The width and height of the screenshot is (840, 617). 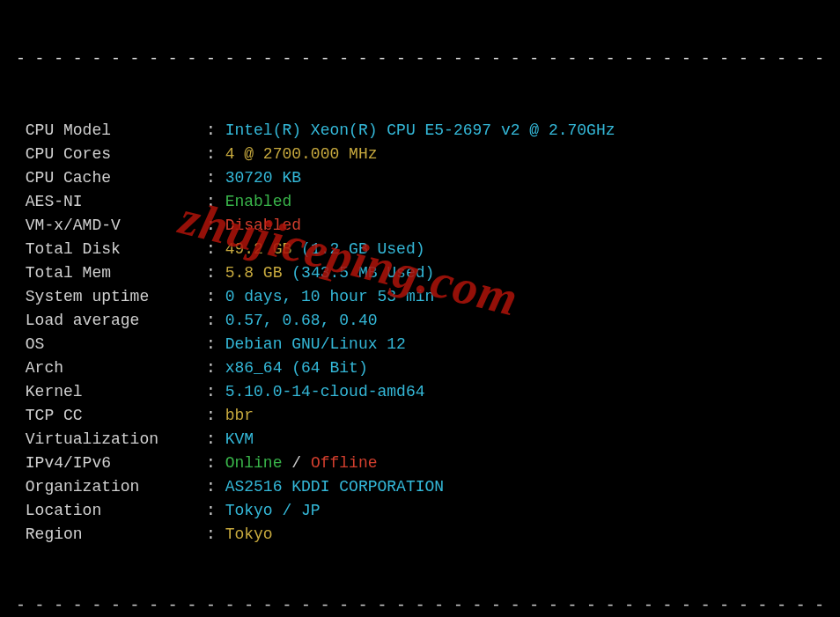 What do you see at coordinates (330, 297) in the screenshot?
I see `row-value: 0 days, 10 hour 53 min` at bounding box center [330, 297].